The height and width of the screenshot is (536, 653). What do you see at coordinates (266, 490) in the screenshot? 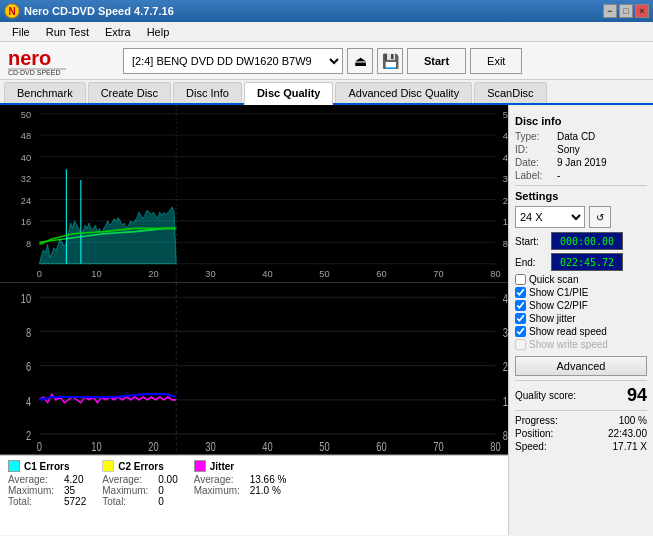
I see `jitter-maximum-value: 21.0 %` at bounding box center [266, 490].